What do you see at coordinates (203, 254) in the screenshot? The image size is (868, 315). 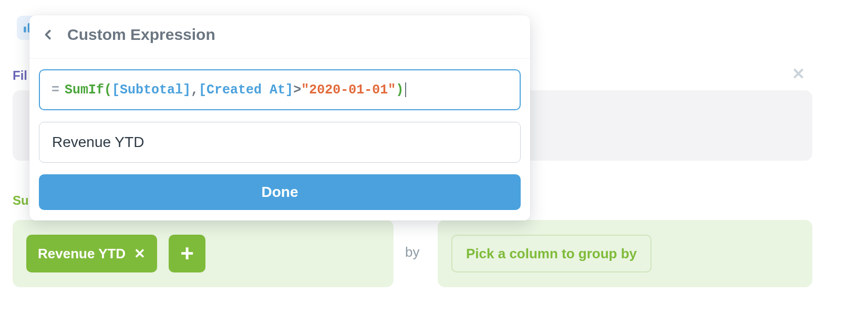 I see `summarize-panel-left: Revenue YTD ✕ +` at bounding box center [203, 254].